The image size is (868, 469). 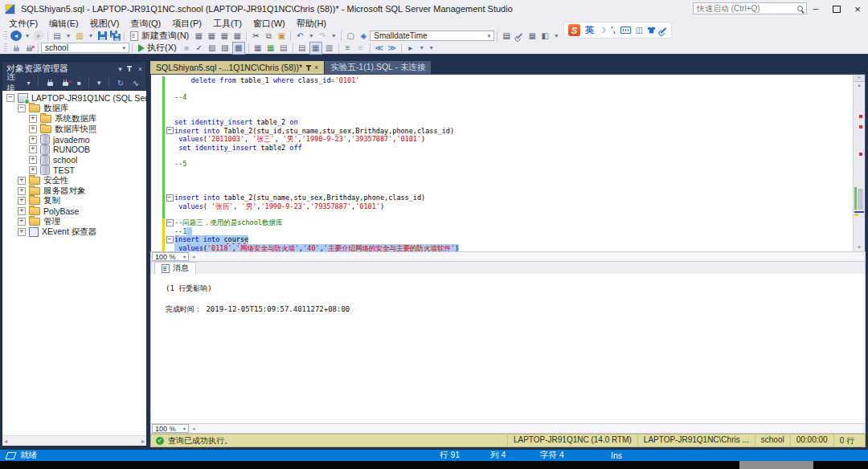 I want to click on cancel-query-button: ■, so click(x=186, y=48).